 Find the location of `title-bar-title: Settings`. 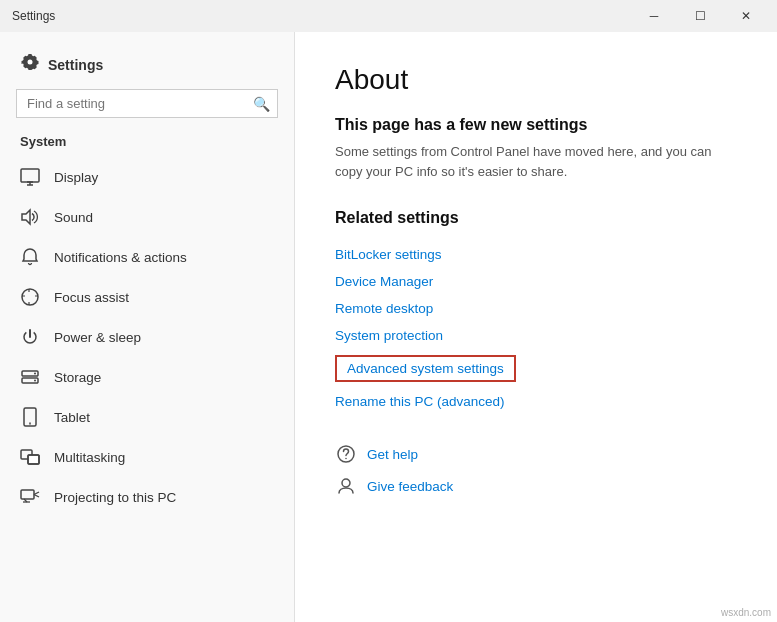

title-bar-title: Settings is located at coordinates (34, 16).